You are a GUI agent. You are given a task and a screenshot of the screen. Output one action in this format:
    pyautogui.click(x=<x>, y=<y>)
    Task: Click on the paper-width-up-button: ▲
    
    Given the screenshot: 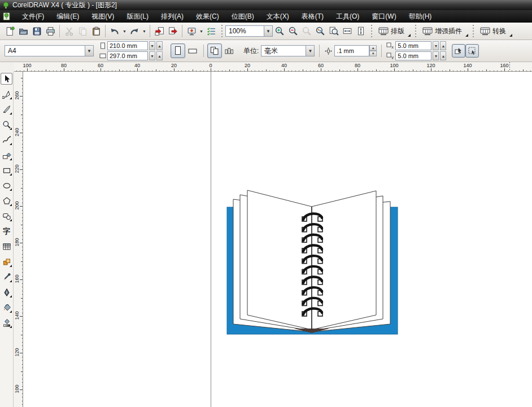 What is the action you would take?
    pyautogui.click(x=159, y=46)
    